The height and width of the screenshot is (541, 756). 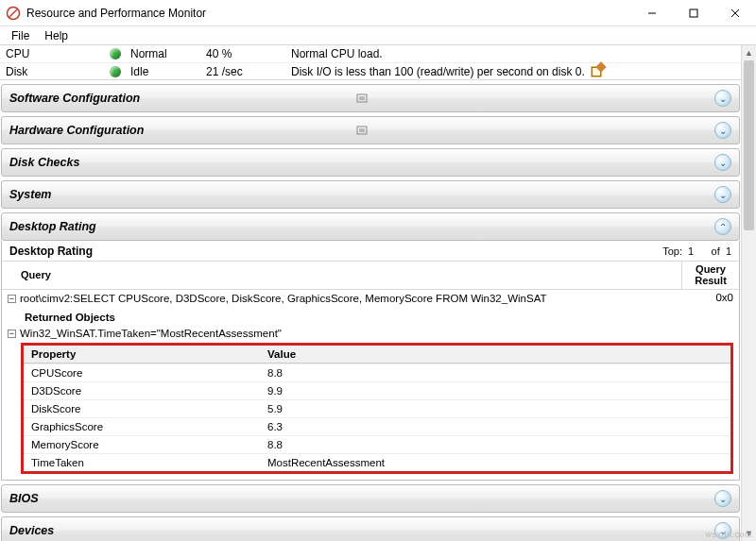 I want to click on table-row: GraphicsScore6.3, so click(x=377, y=427).